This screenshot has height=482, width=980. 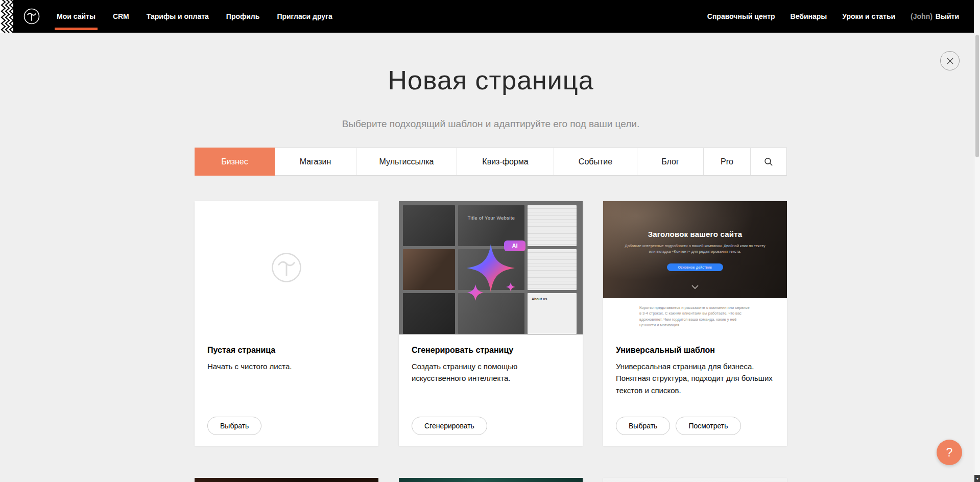 What do you see at coordinates (286, 350) in the screenshot?
I see `card-title: Пустая страница` at bounding box center [286, 350].